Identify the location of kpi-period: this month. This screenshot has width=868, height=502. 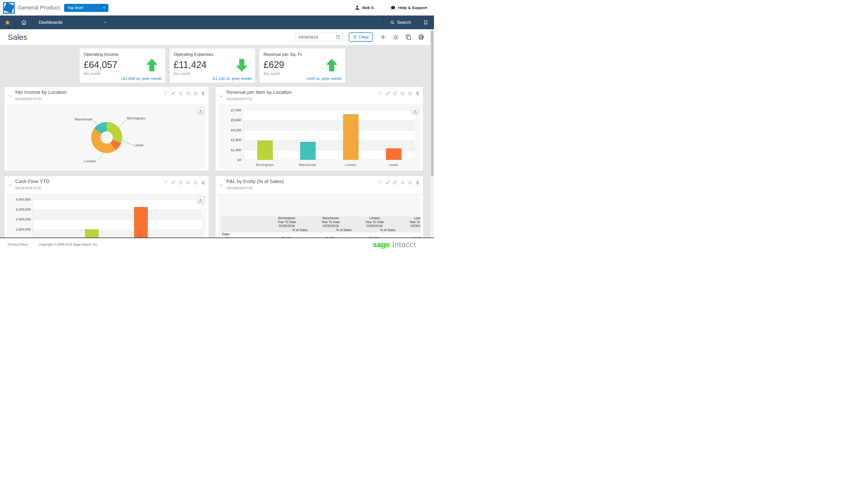
(212, 74).